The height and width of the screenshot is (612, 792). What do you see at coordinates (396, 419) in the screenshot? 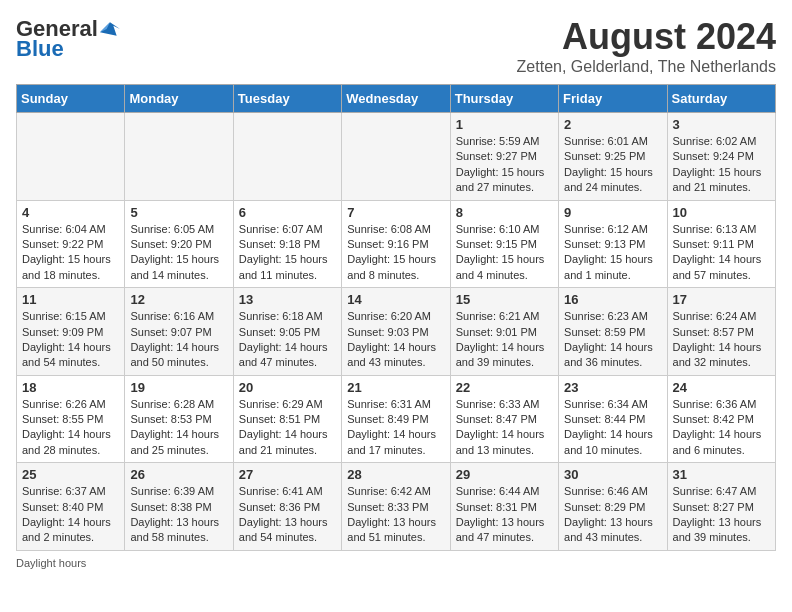
I see `calendar-cell: 21Sunrise: 6:31 AM Sunset: 8:49 PM Dayli…` at bounding box center [396, 419].